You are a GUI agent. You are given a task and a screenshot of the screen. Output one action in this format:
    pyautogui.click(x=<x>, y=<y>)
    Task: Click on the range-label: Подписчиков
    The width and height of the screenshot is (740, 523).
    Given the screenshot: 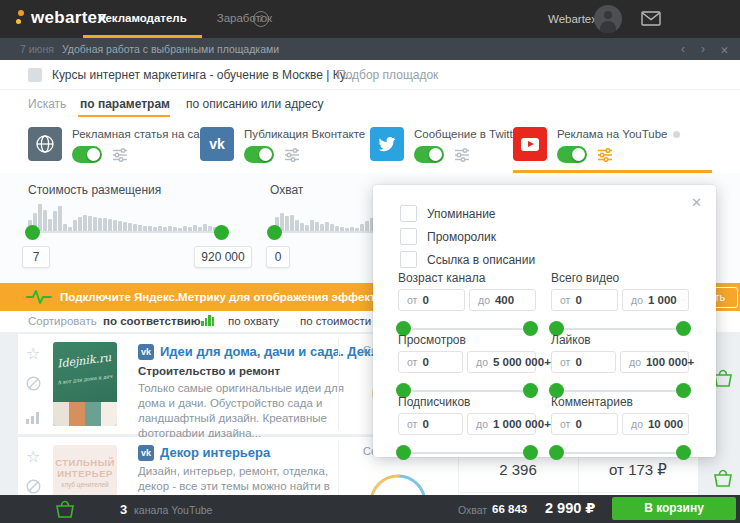 What is the action you would take?
    pyautogui.click(x=467, y=402)
    